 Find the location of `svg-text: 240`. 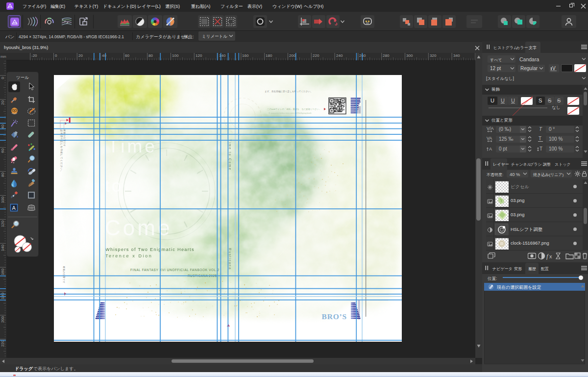

svg-text: 240 is located at coordinates (340, 56).